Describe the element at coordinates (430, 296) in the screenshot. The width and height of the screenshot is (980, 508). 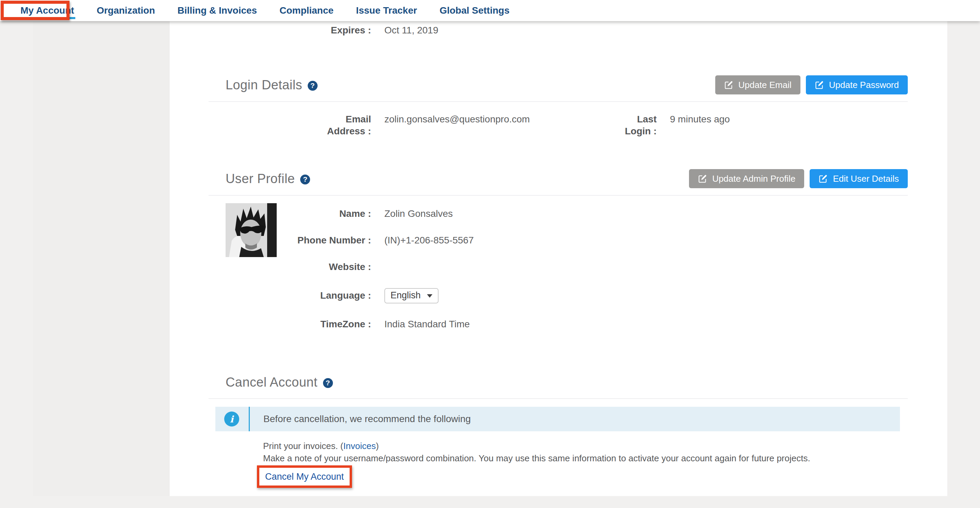
I see `caret-down-icon` at that location.